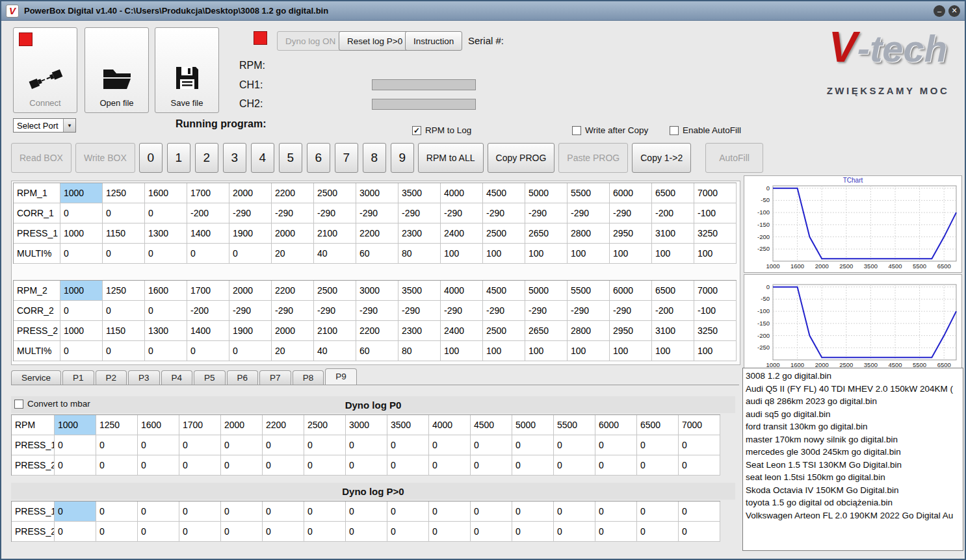 This screenshot has width=966, height=560. Describe the element at coordinates (853, 440) in the screenshot. I see `file-list-item: master 170km nowy silnik go digital.bin` at that location.